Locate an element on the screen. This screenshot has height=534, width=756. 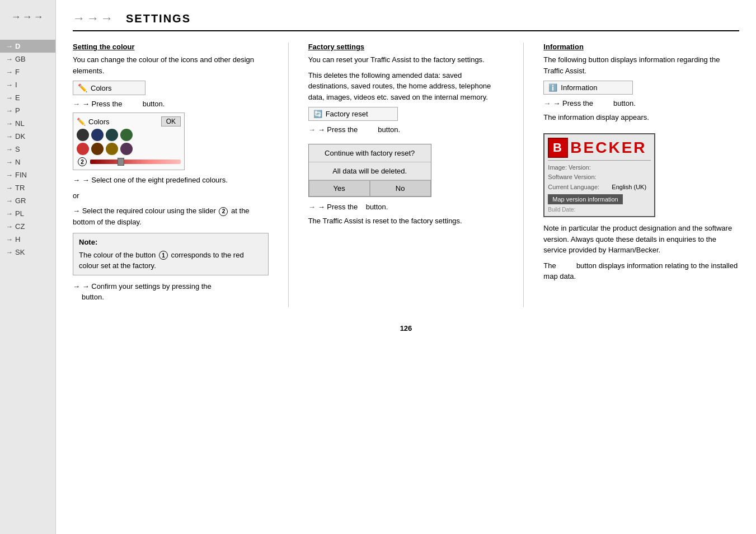
build-date-label: Build Date: is located at coordinates (562, 209).